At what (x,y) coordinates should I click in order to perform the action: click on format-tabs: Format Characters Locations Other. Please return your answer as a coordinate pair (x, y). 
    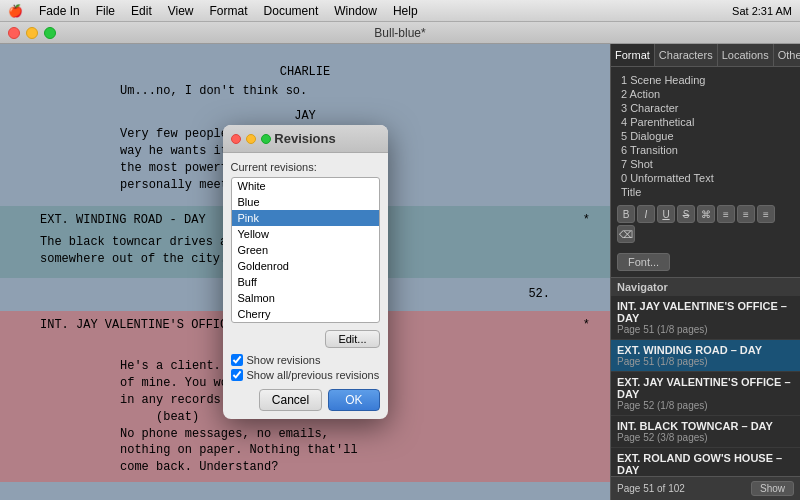
    Looking at the image, I should click on (706, 56).